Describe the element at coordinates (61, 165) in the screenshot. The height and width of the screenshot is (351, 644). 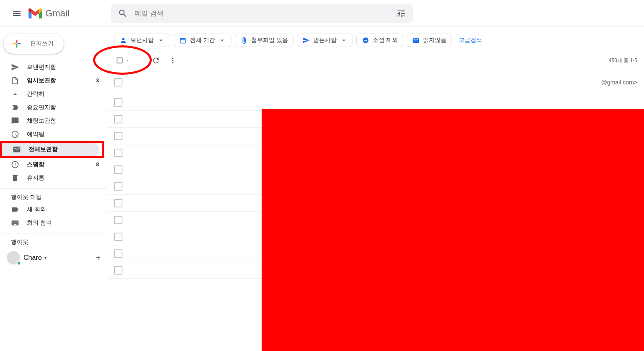
I see `sidebar-label: 스팸함` at that location.